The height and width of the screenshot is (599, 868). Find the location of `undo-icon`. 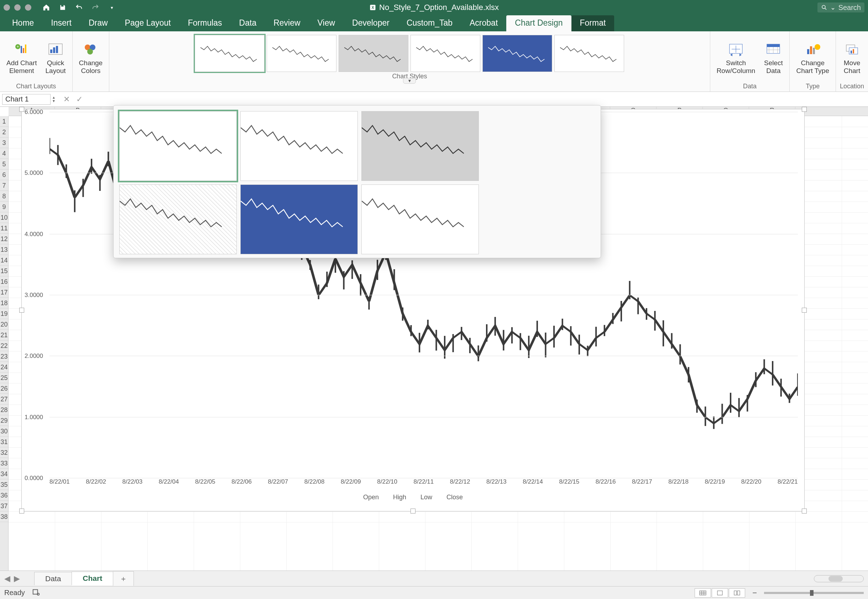

undo-icon is located at coordinates (79, 8).